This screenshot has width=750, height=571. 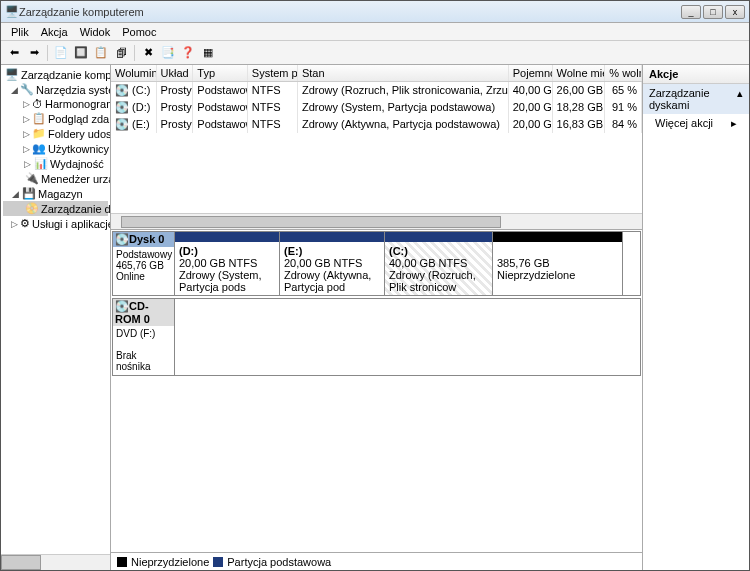 I want to click on grid-row: 💽 (C:)ProstyPodstawowyNTFSZdrowy (Rozruc…, so click(x=376, y=90).